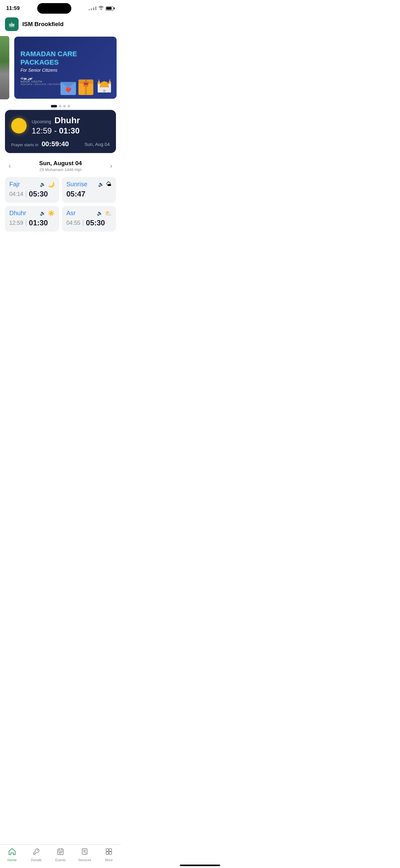 The height and width of the screenshot is (868, 400). Describe the element at coordinates (43, 184) in the screenshot. I see `fajr-sound-icon: 🔉` at that location.